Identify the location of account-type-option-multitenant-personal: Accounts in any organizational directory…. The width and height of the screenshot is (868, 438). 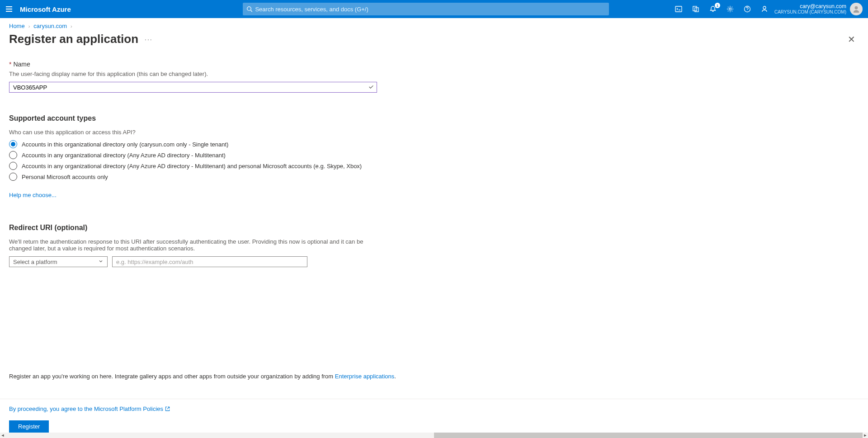
(226, 166).